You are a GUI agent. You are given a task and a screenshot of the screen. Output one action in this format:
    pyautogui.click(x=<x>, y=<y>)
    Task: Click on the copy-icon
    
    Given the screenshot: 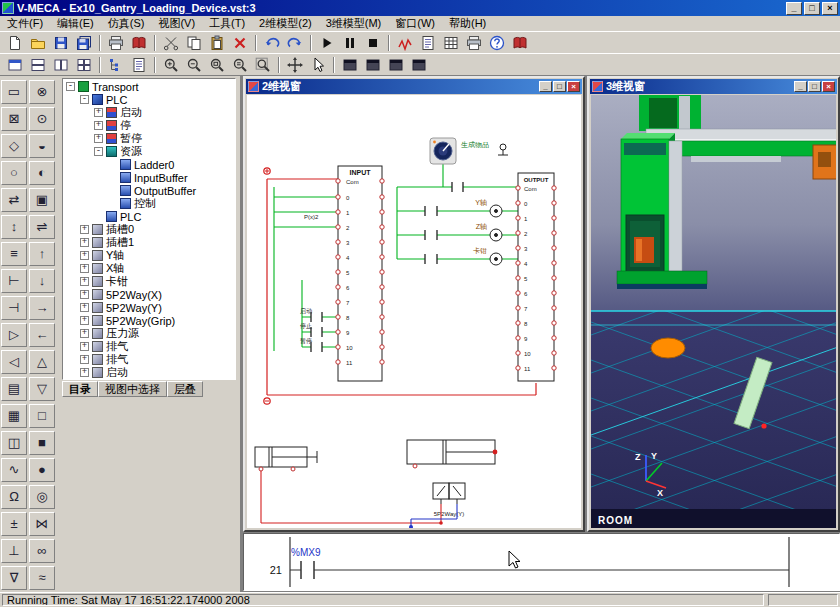 What is the action you would take?
    pyautogui.click(x=194, y=43)
    